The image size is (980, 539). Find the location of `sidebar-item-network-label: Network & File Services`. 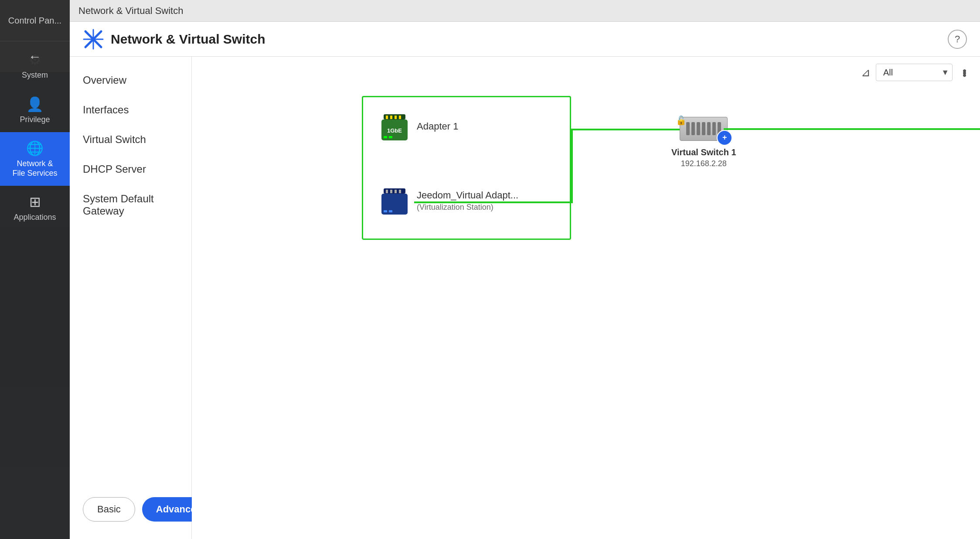

sidebar-item-network-label: Network & File Services is located at coordinates (35, 168).